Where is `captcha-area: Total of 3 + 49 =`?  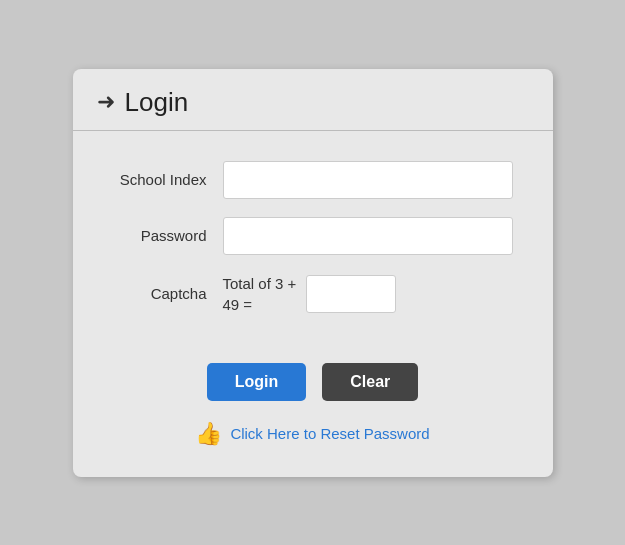 captcha-area: Total of 3 + 49 = is located at coordinates (368, 294).